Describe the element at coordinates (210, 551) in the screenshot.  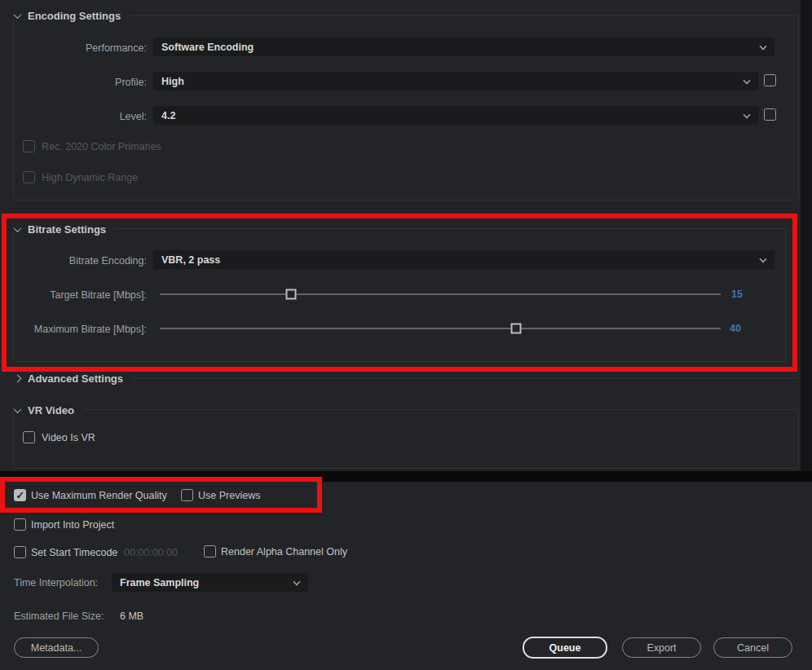
I see `render-alpha-checkbox` at that location.